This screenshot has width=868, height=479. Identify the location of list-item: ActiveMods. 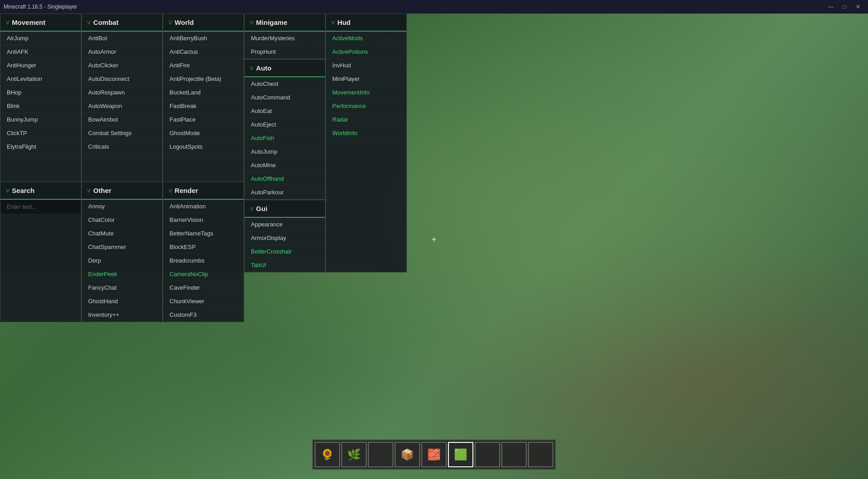
(366, 38).